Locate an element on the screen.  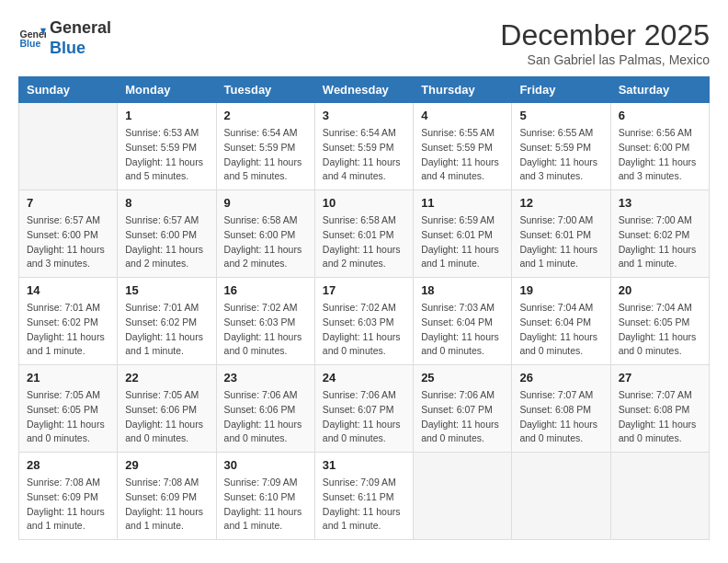
calendar-cell: 9Sunrise: 6:58 AMSunset: 6:00 PMDaylight… is located at coordinates (265, 234).